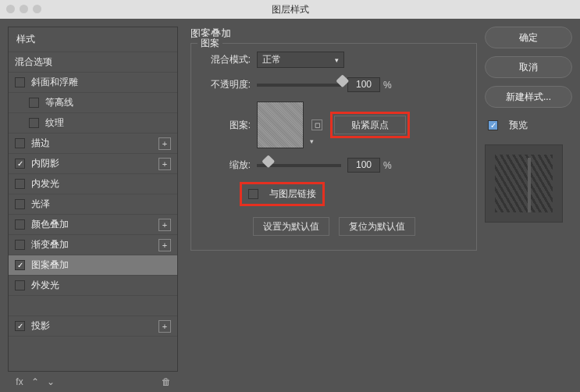  I want to click on scale-input: 100, so click(364, 166).